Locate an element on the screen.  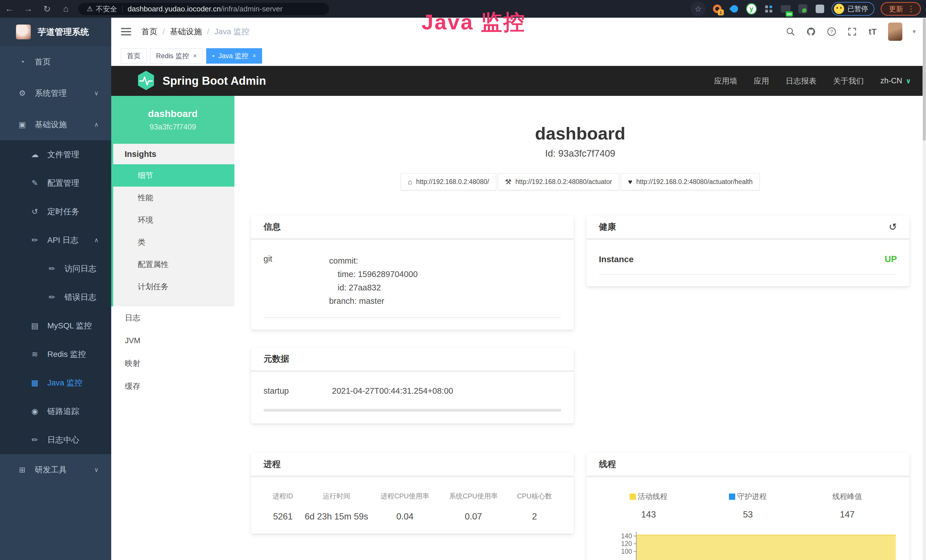
sba-item-mappings: 映射 is located at coordinates (173, 363).